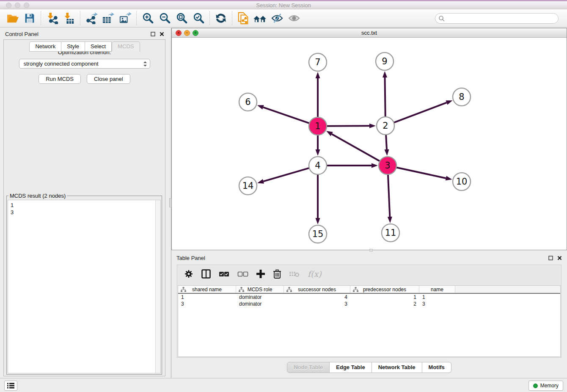  What do you see at coordinates (30, 18) in the screenshot?
I see `save-session-button` at bounding box center [30, 18].